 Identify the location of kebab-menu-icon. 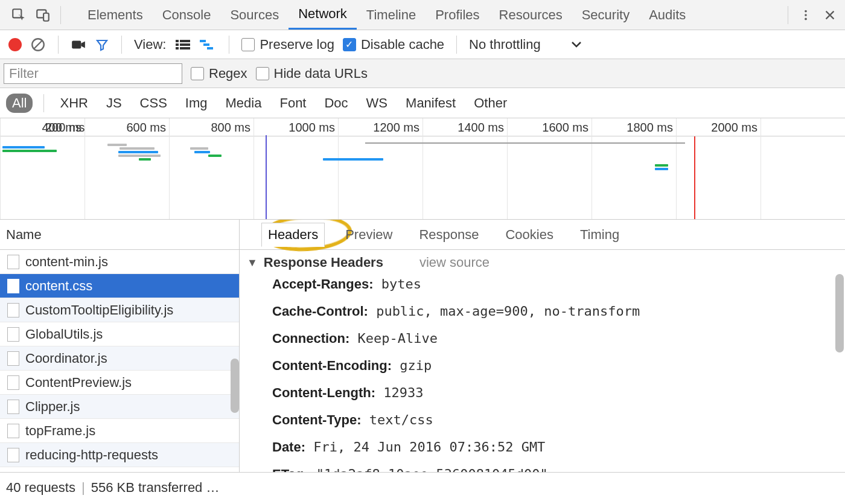
(806, 15).